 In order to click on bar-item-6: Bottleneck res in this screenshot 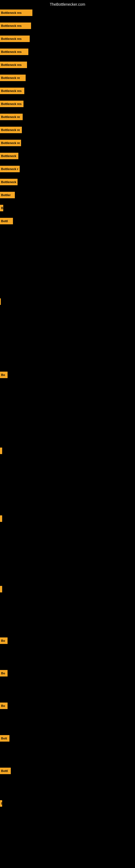, I will do `click(12, 91)`.